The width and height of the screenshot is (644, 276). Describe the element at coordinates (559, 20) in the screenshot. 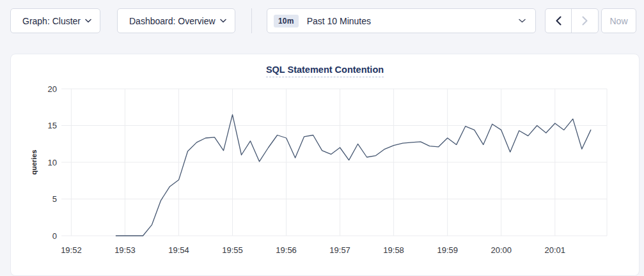

I see `prev-range-button` at that location.